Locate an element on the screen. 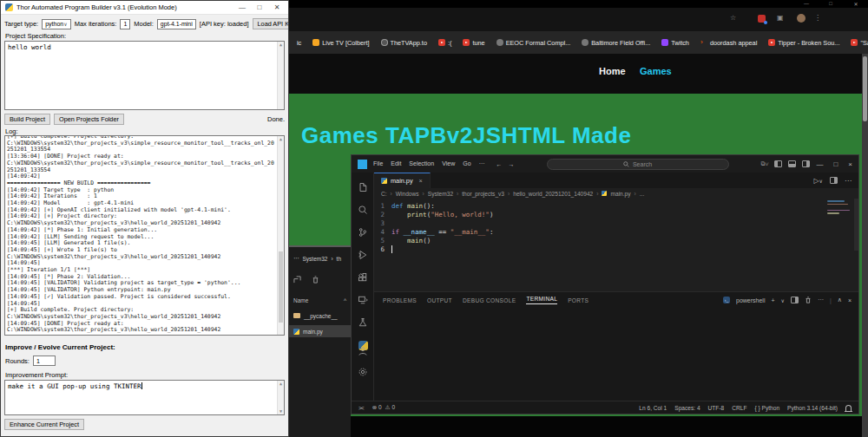 This screenshot has width=868, height=437. model-input: gpt-4.1-mini is located at coordinates (177, 24).